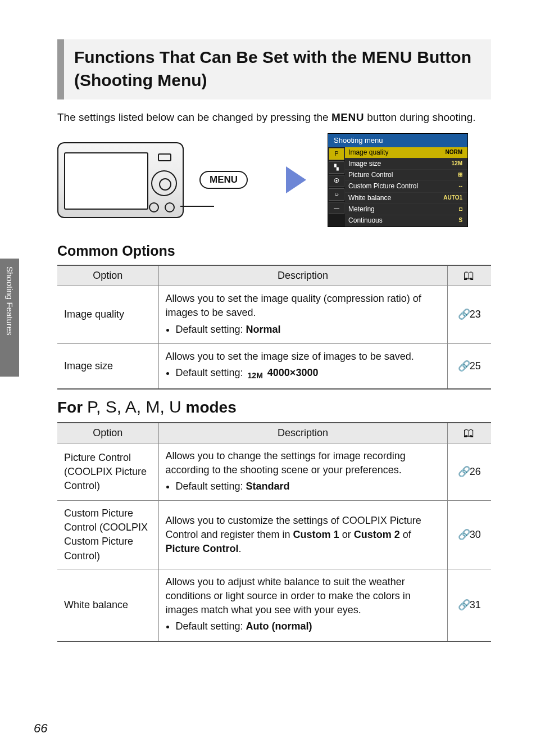  What do you see at coordinates (274, 366) in the screenshot?
I see `table-row: Image size Allows you to set the image s…` at bounding box center [274, 366].